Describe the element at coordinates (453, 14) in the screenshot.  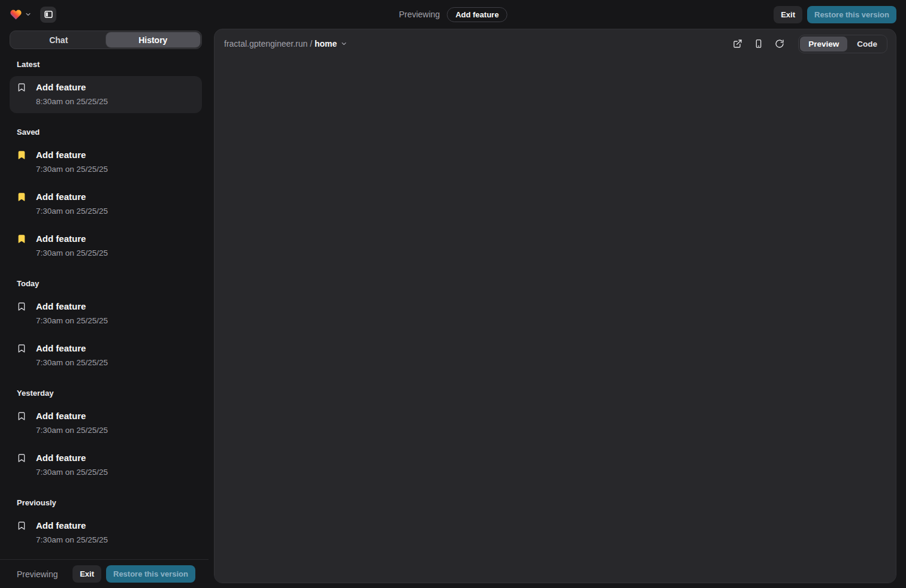
I see `topbar: Previewing Add feature Exit Restore this…` at that location.